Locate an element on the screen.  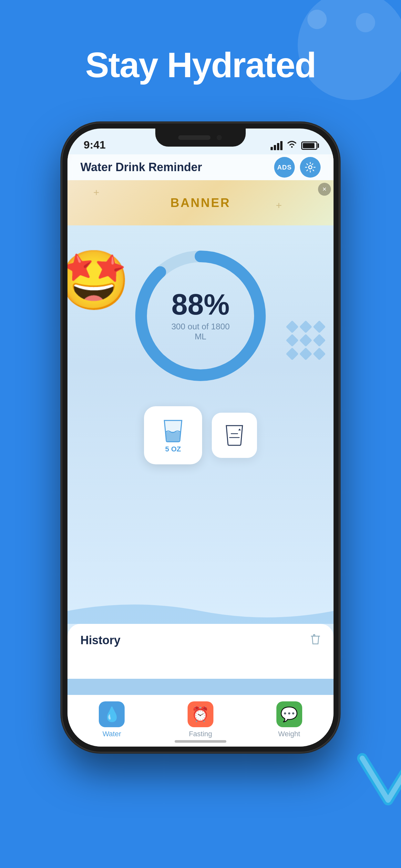
notch-camera is located at coordinates (219, 137).